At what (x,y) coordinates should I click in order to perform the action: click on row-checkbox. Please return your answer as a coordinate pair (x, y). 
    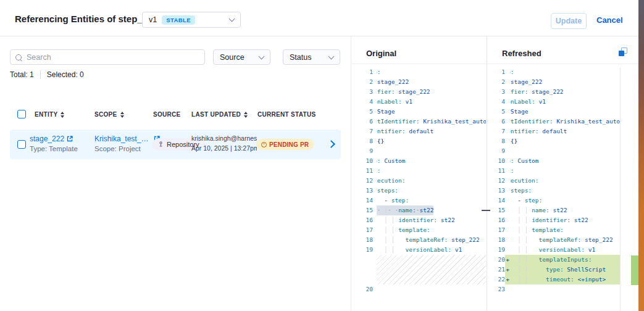
    Looking at the image, I should click on (22, 144).